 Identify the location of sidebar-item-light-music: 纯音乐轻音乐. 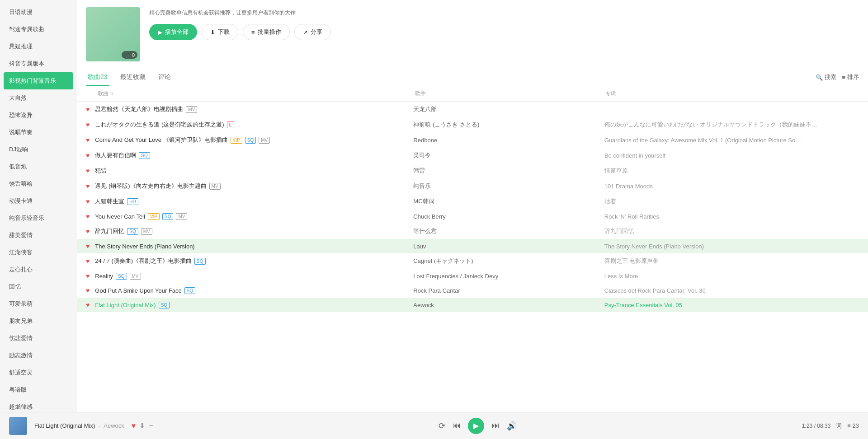
(38, 218).